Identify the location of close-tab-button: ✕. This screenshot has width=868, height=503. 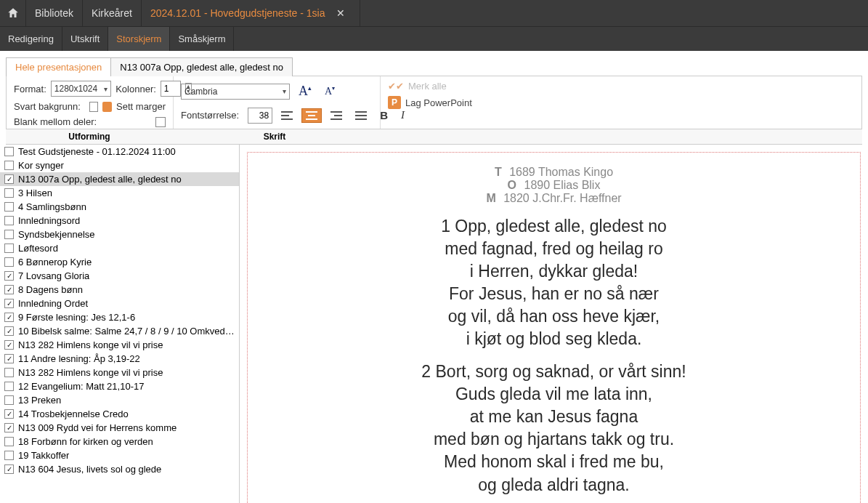
(341, 13).